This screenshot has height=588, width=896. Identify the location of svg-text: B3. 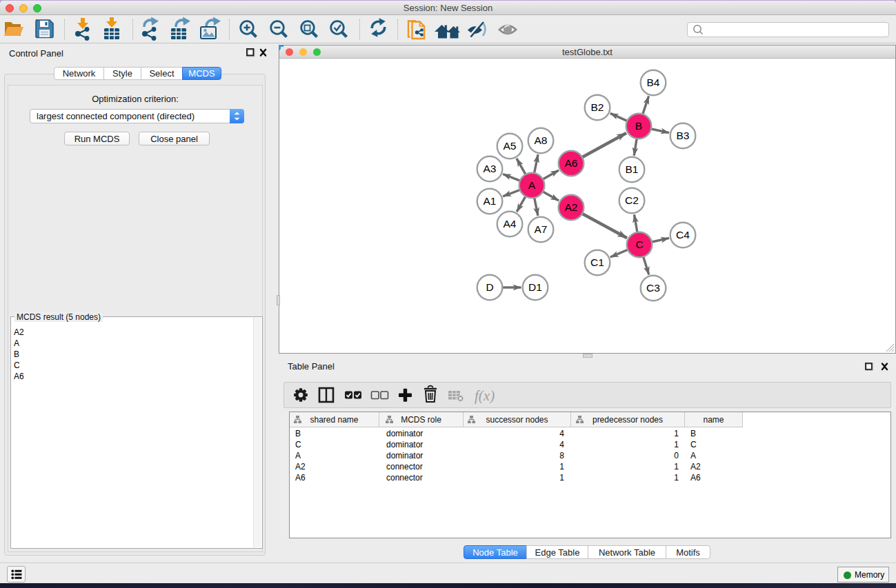
(683, 135).